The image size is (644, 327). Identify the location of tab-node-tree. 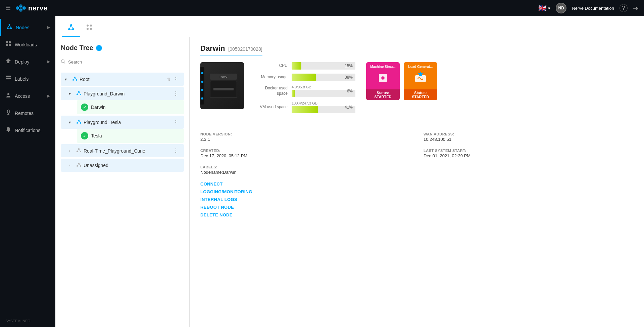
(71, 29).